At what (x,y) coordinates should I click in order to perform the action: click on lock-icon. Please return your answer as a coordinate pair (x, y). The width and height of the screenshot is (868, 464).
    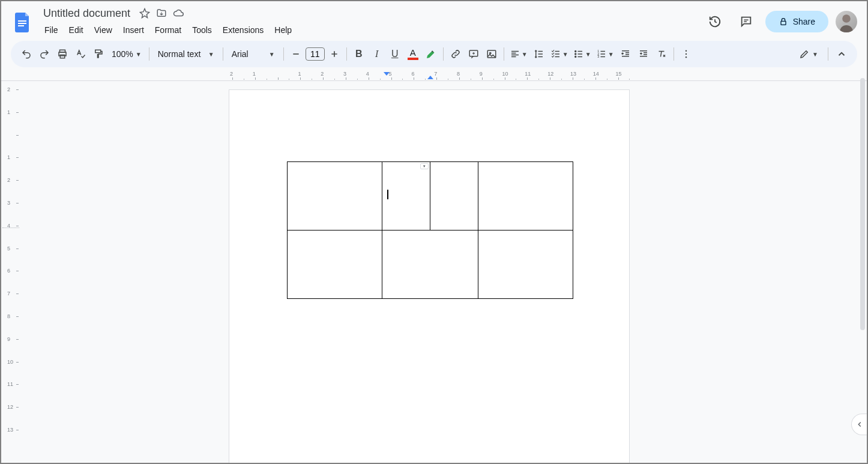
    Looking at the image, I should click on (783, 22).